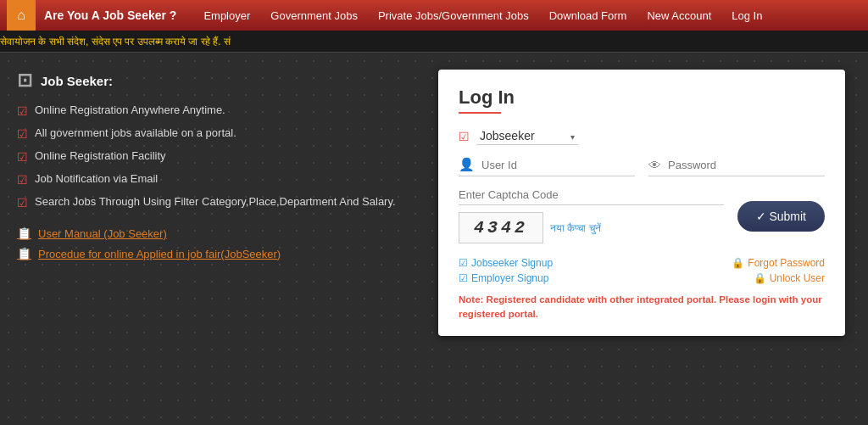  I want to click on job-fair-icon: 📋, so click(24, 254).